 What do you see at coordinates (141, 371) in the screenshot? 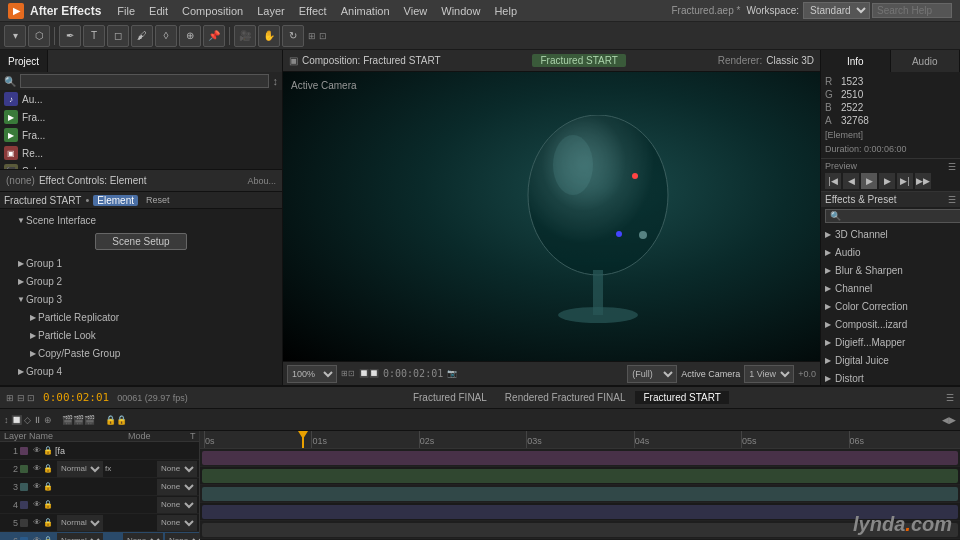
I see `group4-row: ▶ Group 4` at bounding box center [141, 371].